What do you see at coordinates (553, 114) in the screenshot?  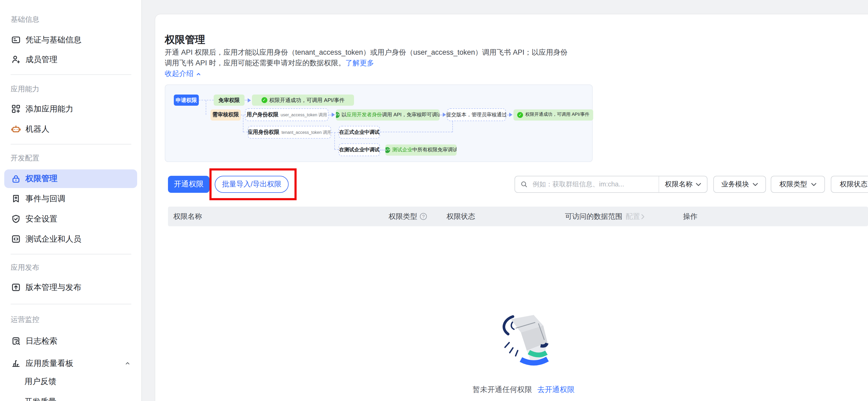 I see `flow-node-success-2: ✓ 权限开通成功，可调用 API/事件` at bounding box center [553, 114].